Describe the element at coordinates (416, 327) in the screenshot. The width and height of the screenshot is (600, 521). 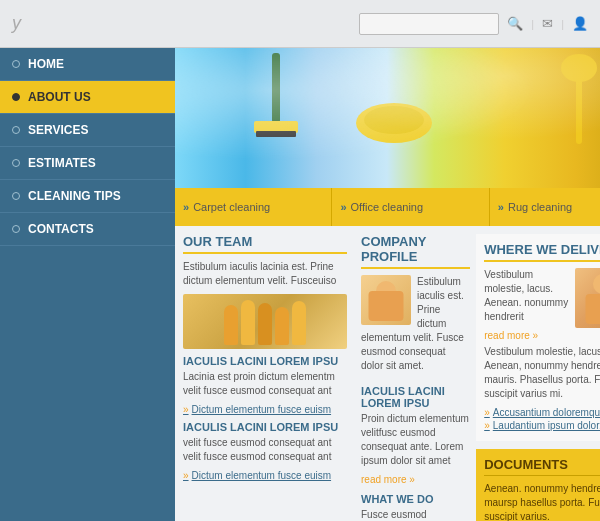
I see `profile-top: Estibulum iaculis est. Prine dictum elem…` at that location.